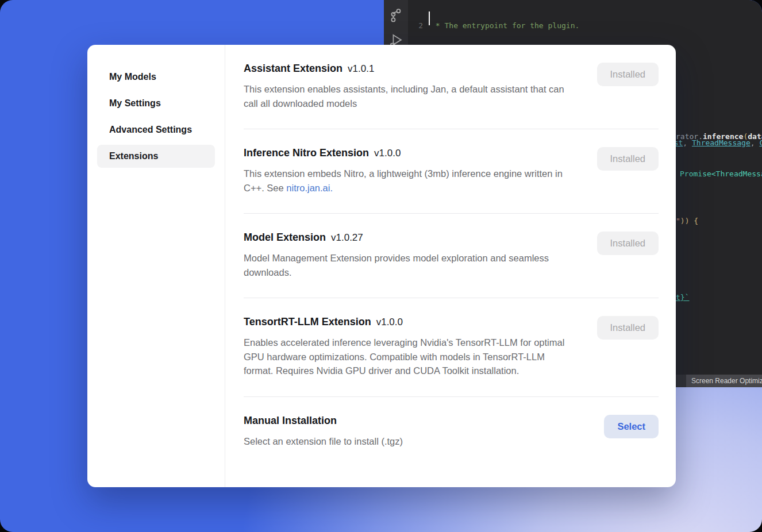 The image size is (762, 532). Describe the element at coordinates (347, 238) in the screenshot. I see `extension-version: v1.0.27` at that location.